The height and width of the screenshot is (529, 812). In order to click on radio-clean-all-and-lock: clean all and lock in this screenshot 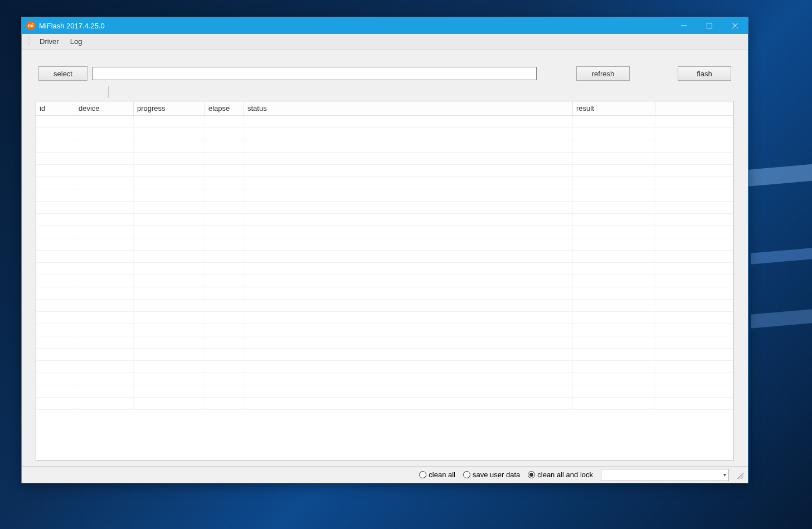, I will do `click(561, 474)`.